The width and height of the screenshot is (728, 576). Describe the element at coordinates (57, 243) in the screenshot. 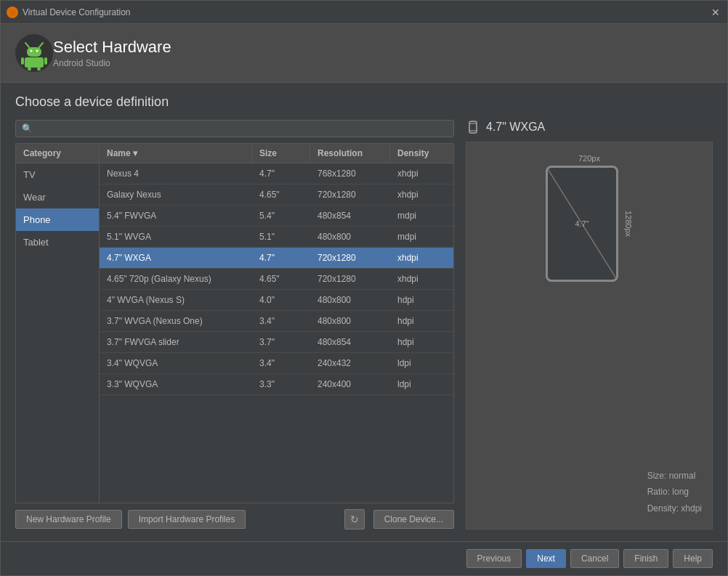

I see `category-tablet: Tablet` at that location.